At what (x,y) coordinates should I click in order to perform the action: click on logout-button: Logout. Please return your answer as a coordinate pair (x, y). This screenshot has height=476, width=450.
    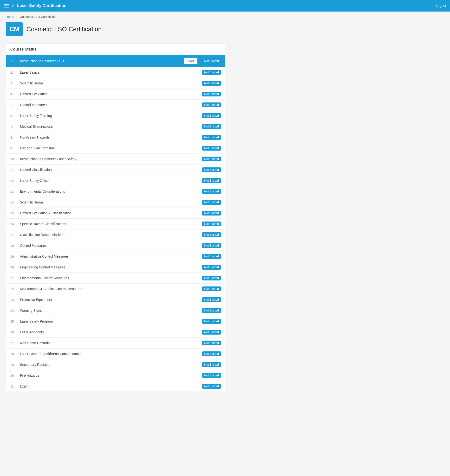
    Looking at the image, I should click on (441, 6).